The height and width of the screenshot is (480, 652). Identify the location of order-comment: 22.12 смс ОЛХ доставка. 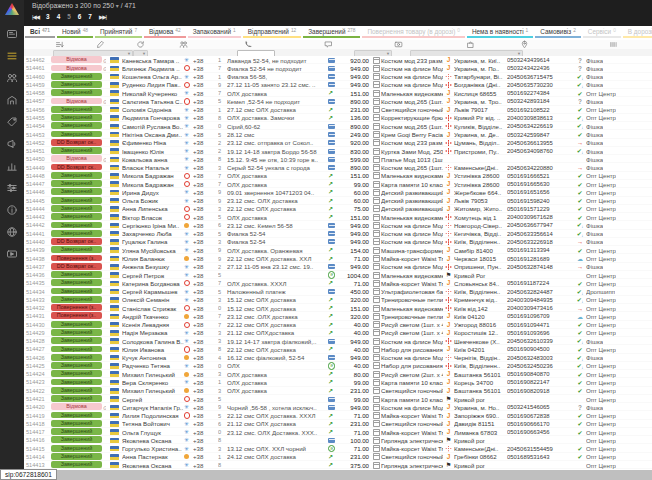
(278, 350).